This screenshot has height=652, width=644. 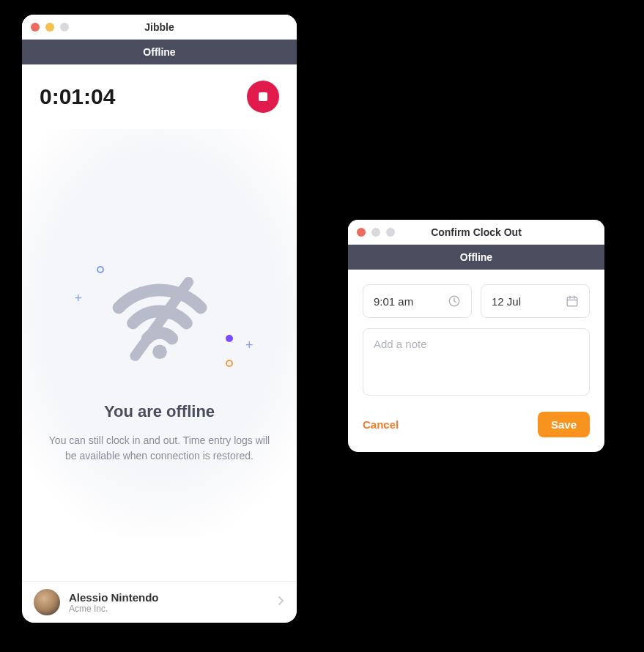 I want to click on time-value: 9:01 am, so click(x=393, y=302).